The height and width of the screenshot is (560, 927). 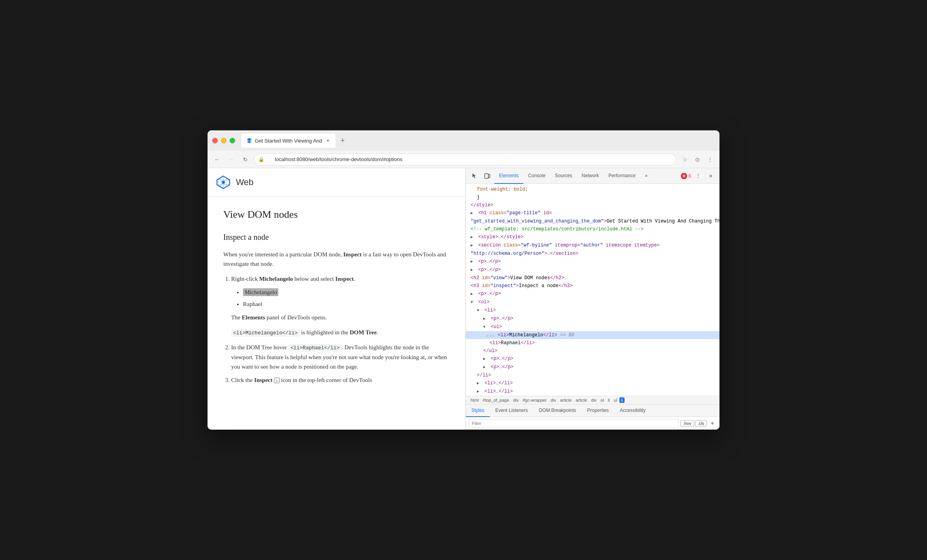 What do you see at coordinates (217, 159) in the screenshot?
I see `back-button: ←` at bounding box center [217, 159].